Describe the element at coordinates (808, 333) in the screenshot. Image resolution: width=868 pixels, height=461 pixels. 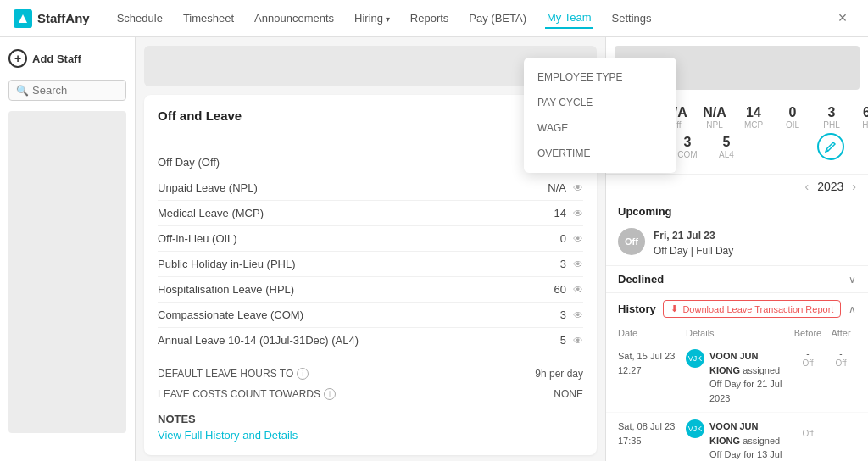
I see `col-before: Before` at that location.